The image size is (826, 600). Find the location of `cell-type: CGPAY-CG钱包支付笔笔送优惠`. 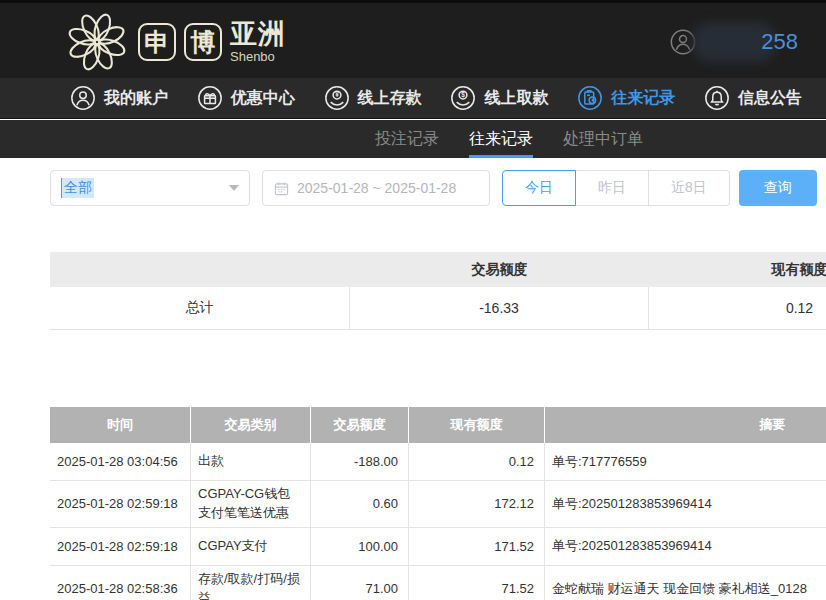

cell-type: CGPAY-CG钱包支付笔笔送优惠 is located at coordinates (251, 504).